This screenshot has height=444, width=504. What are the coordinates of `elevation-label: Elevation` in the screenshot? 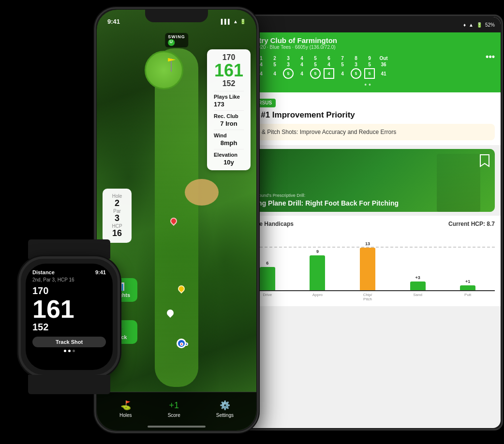 It's located at (225, 155).